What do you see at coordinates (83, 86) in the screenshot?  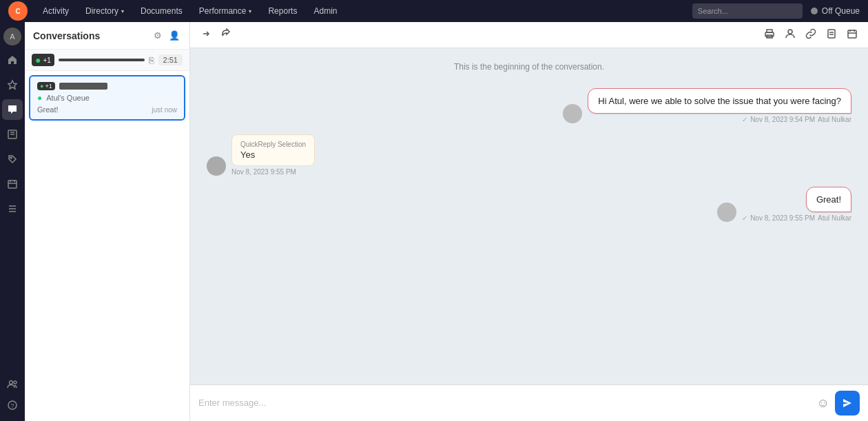 I see `conv-item-name-bar` at bounding box center [83, 86].